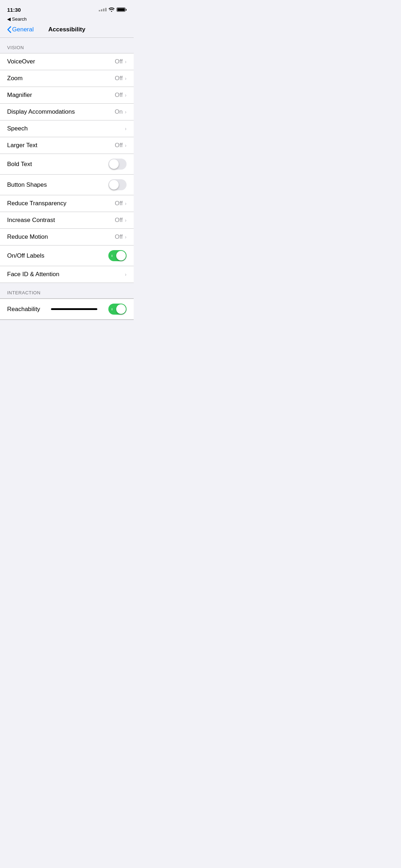  What do you see at coordinates (67, 164) in the screenshot?
I see `bold-text-row: Bold Text` at bounding box center [67, 164].